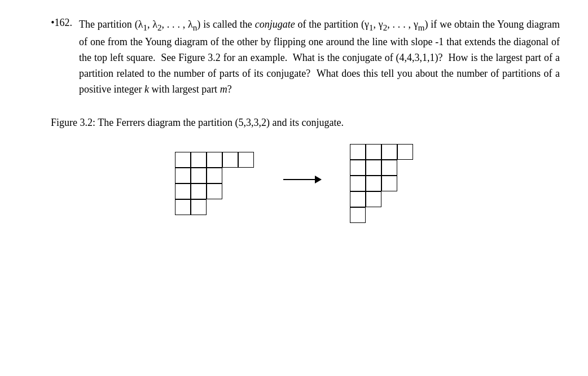 The width and height of the screenshot is (588, 376). I want to click on right-ferrers-diagram, so click(381, 185).